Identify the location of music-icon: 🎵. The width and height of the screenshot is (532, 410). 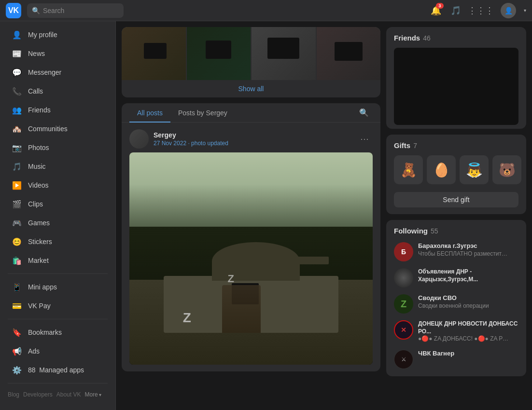
(456, 11).